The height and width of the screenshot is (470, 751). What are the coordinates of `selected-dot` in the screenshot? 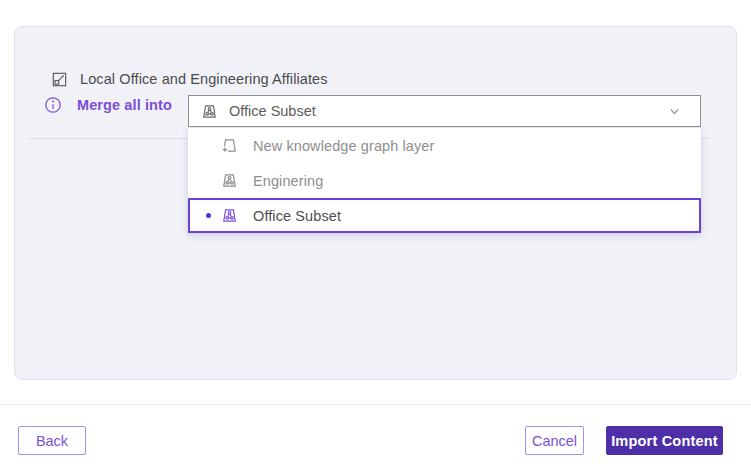 It's located at (208, 216).